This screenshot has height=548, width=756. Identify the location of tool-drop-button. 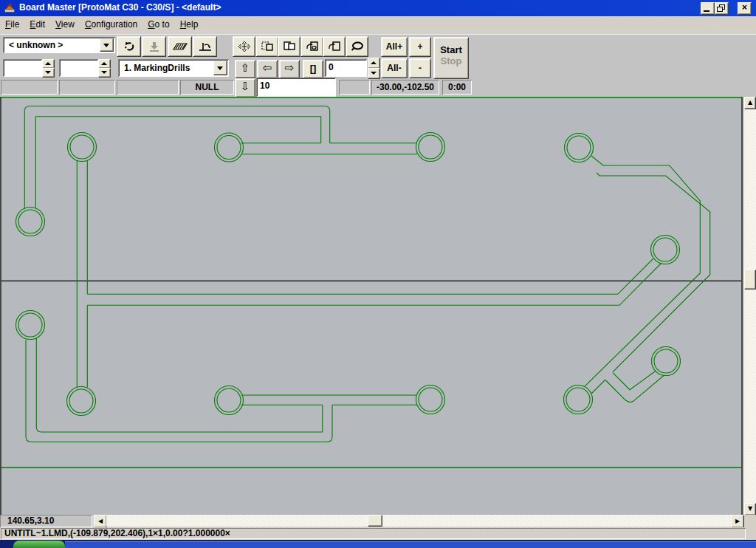
(154, 47).